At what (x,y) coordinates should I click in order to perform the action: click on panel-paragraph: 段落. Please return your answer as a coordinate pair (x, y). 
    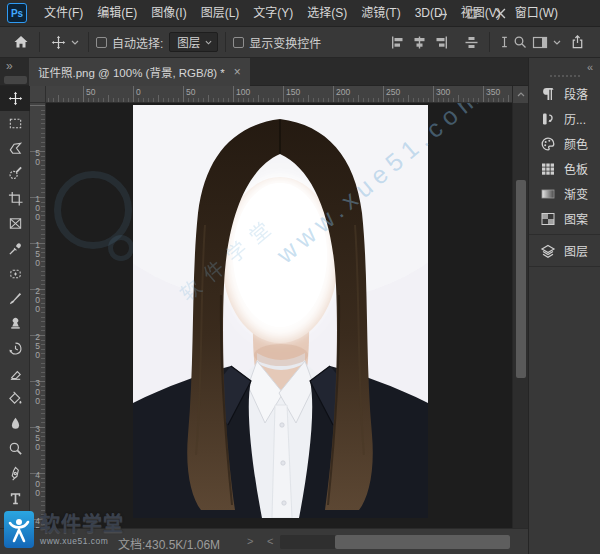
    Looking at the image, I should click on (564, 94).